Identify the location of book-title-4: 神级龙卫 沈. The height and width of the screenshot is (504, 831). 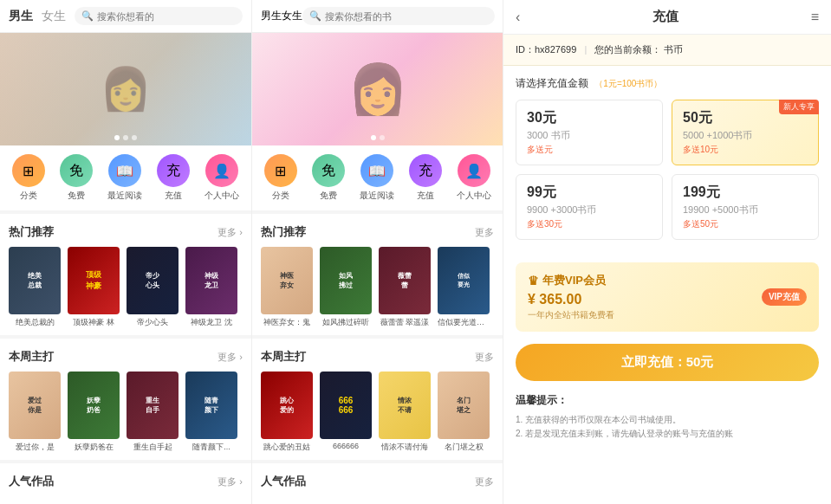
(211, 322).